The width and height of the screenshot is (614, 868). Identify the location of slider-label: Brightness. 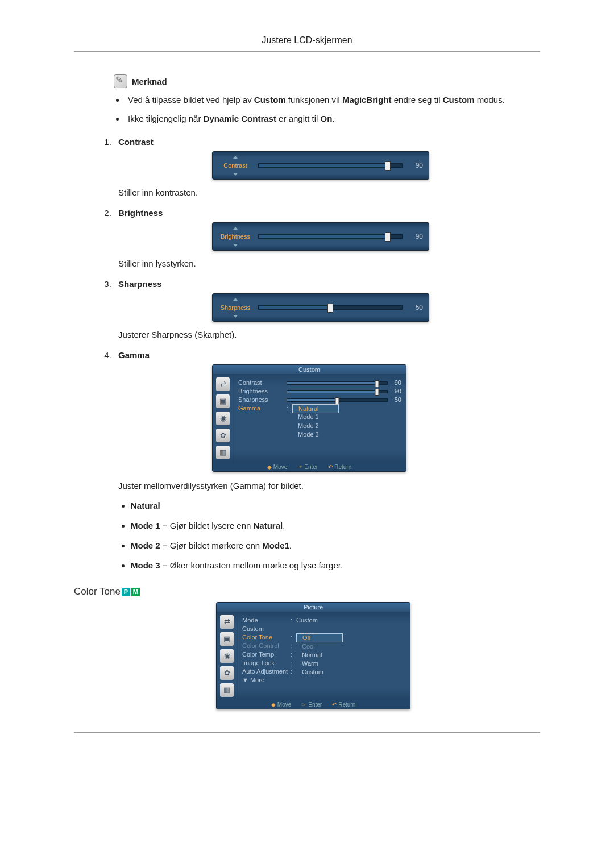
(235, 236).